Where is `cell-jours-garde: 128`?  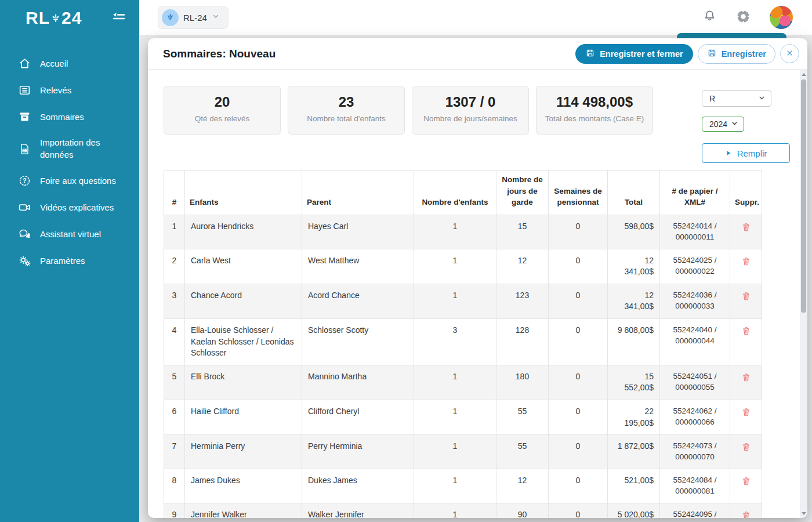
cell-jours-garde: 128 is located at coordinates (523, 342).